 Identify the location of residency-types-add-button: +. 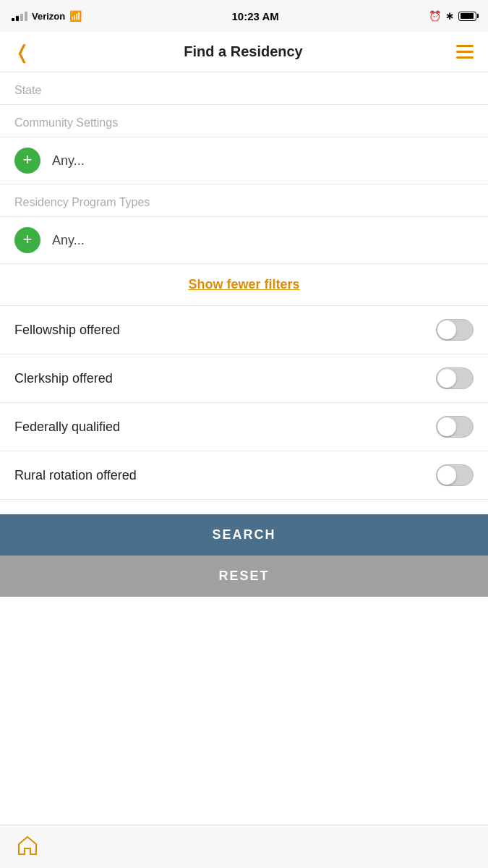
(27, 240).